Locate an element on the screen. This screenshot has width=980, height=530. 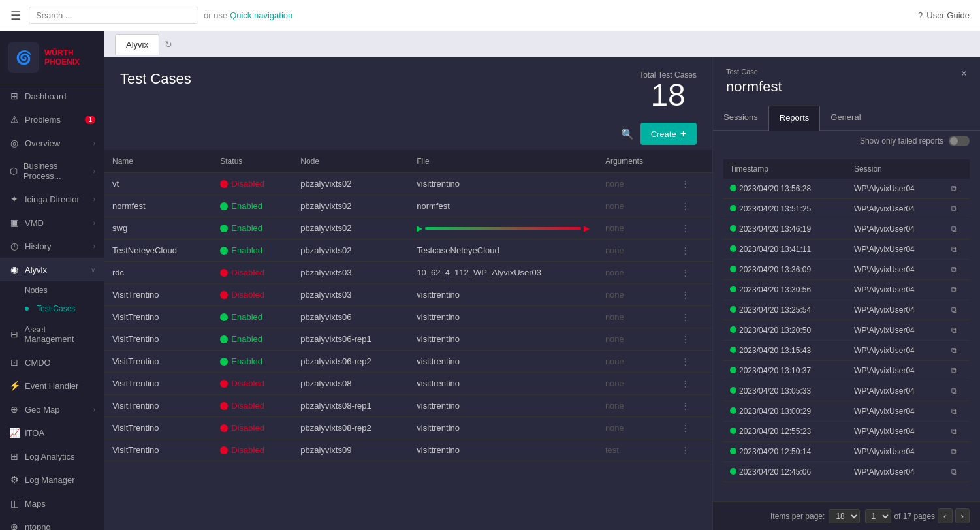
sidebar-item-log-manager: ⚙ Log Manager is located at coordinates (52, 480).